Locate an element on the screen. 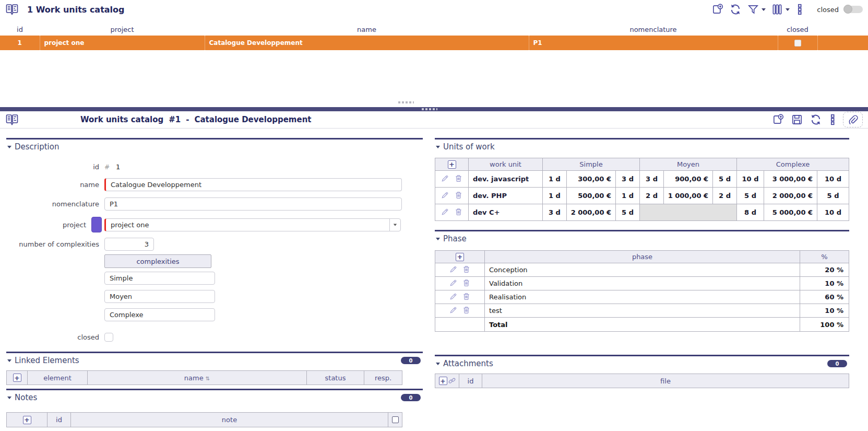 Image resolution: width=868 pixels, height=431 pixels. description-section-header: Description is located at coordinates (215, 147).